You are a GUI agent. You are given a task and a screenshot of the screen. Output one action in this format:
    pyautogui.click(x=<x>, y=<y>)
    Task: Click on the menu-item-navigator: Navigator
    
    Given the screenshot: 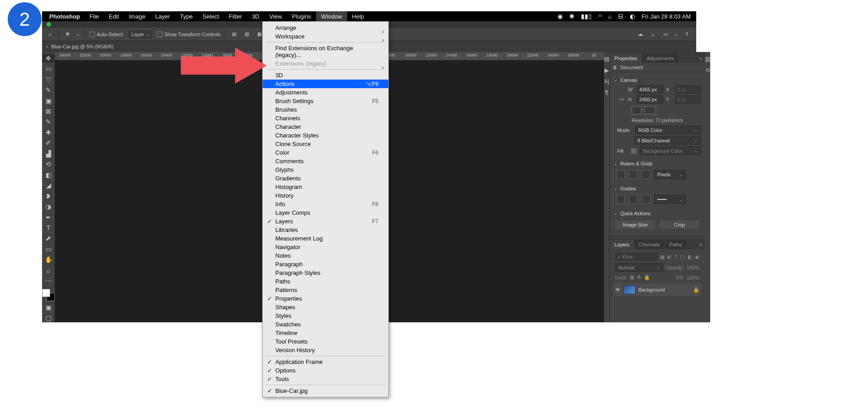 What is the action you would take?
    pyautogui.click(x=326, y=247)
    